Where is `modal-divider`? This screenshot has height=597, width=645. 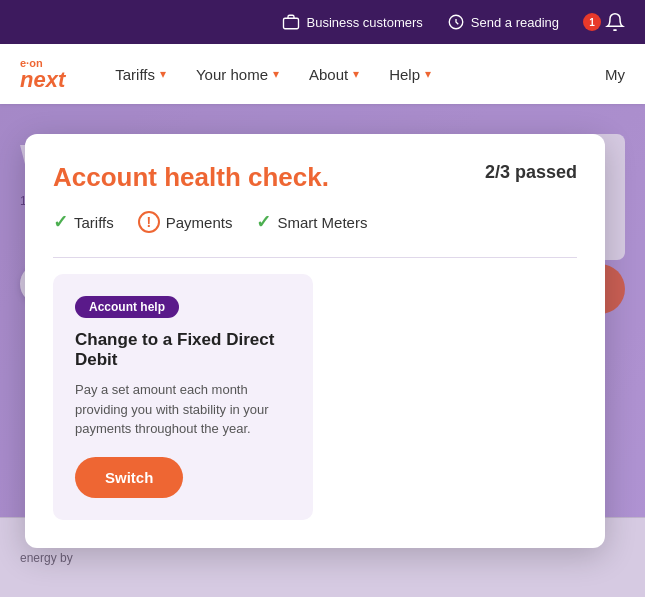
modal-divider is located at coordinates (315, 258).